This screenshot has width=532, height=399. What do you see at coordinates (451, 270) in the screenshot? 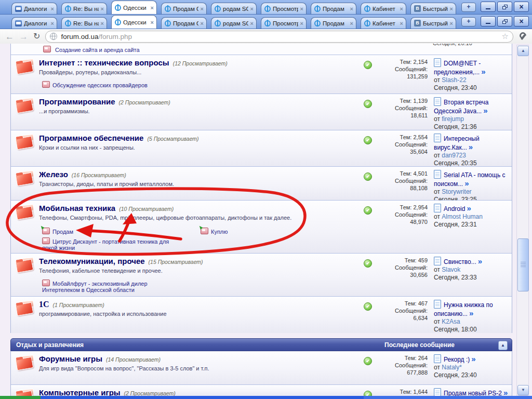
I see `last-post-user-link: Slavok` at bounding box center [451, 270].